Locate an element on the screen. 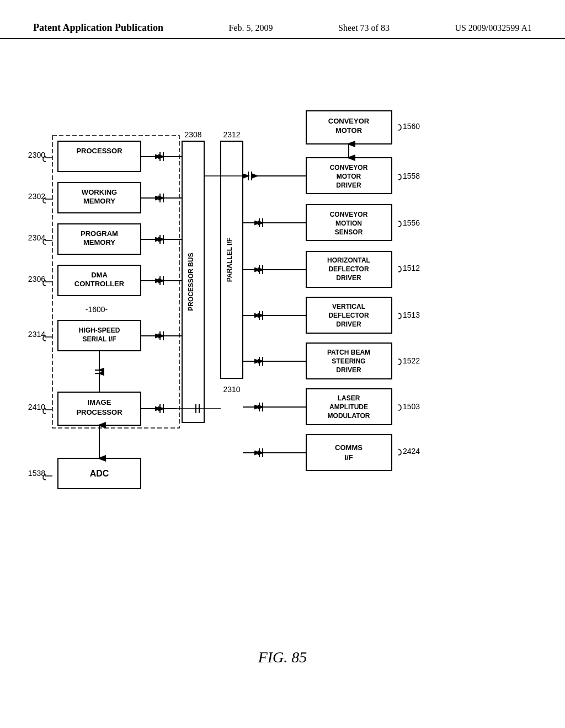 The width and height of the screenshot is (565, 728). svg-text: 1503 is located at coordinates (412, 406).